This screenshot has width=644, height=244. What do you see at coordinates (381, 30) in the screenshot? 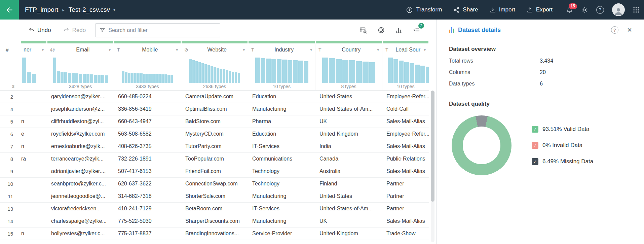
I see `target-icon` at bounding box center [381, 30].